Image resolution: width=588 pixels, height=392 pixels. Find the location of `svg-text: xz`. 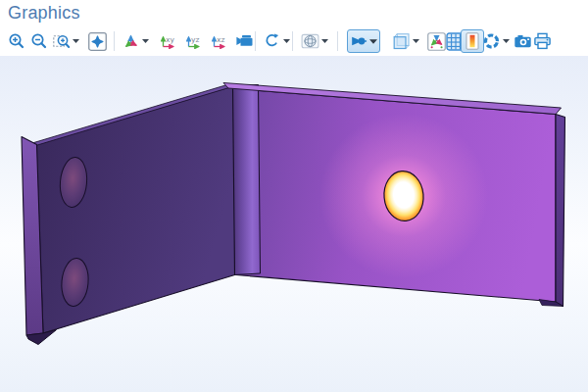

svg-text: xz is located at coordinates (220, 39).